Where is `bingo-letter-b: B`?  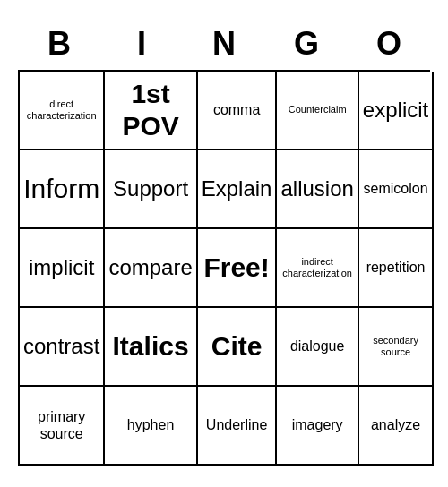
bingo-letter-b: B is located at coordinates (59, 44).